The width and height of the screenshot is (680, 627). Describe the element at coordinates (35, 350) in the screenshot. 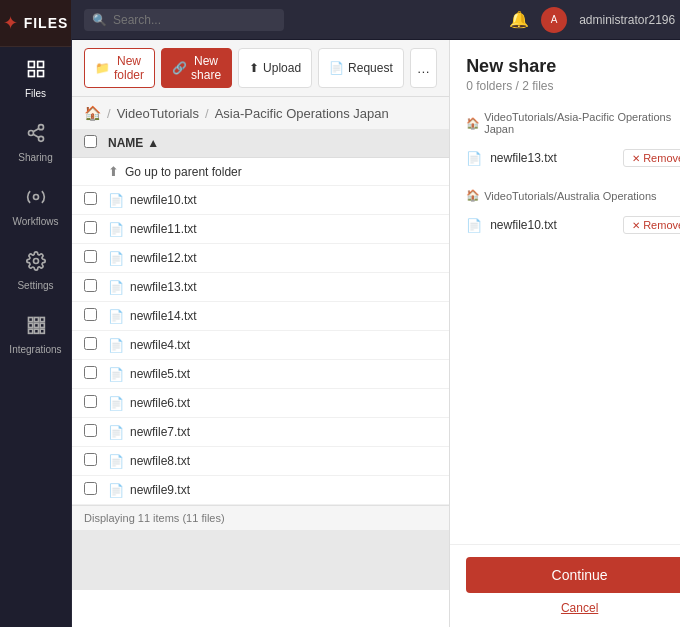

I see `sidebar-integrations-label: Integrations` at that location.